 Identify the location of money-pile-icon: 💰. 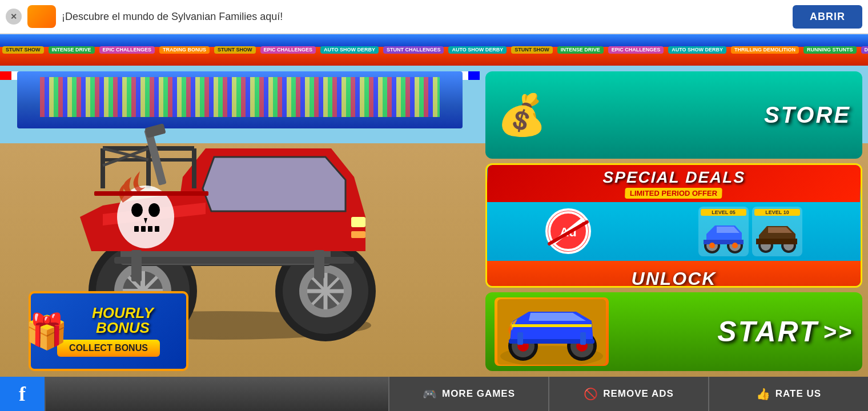
(522, 115).